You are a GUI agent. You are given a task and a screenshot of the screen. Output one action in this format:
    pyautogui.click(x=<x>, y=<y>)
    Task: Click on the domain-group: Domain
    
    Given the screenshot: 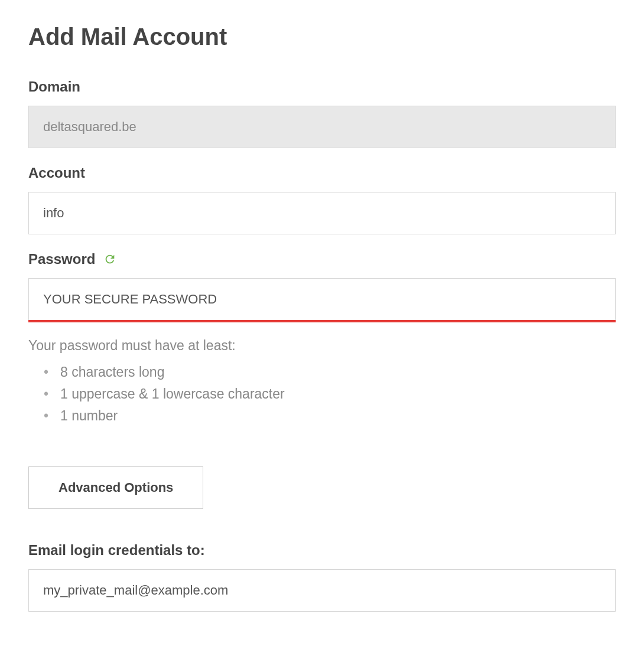 What is the action you would take?
    pyautogui.click(x=322, y=113)
    